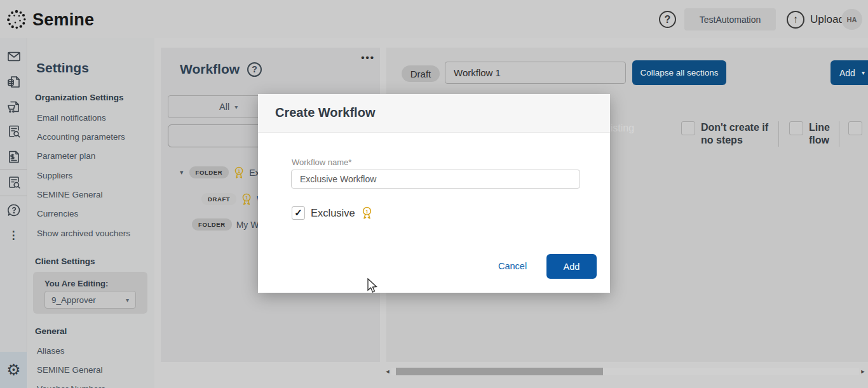 Image resolution: width=868 pixels, height=388 pixels. What do you see at coordinates (17, 20) in the screenshot?
I see `semine-logo-icon` at bounding box center [17, 20].